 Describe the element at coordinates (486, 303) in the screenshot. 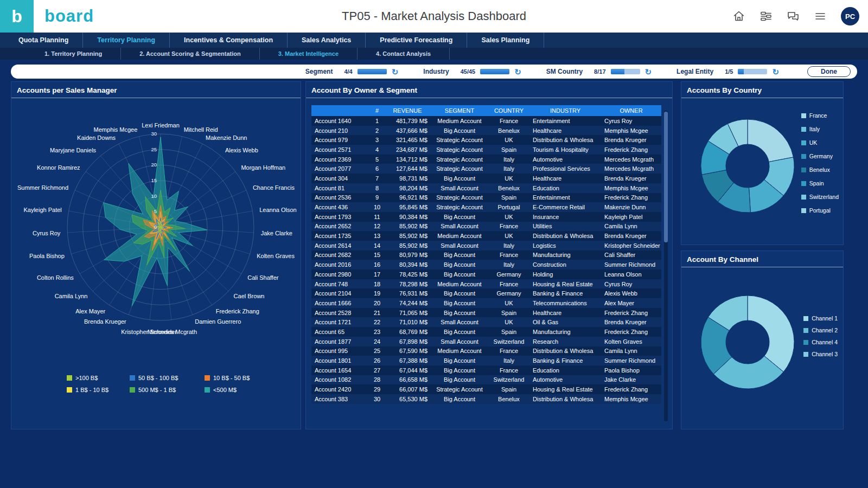

I see `table-row: Account 16662074,244 M$Big AccountUKTele…` at that location.